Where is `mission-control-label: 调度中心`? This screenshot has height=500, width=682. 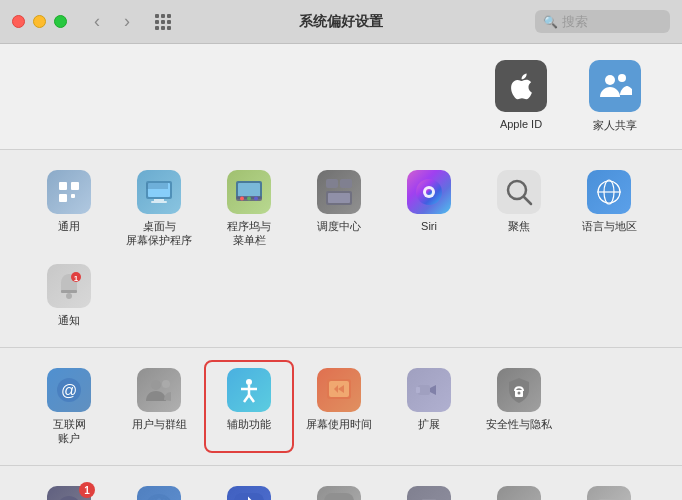 mission-control-label: 调度中心 is located at coordinates (339, 226).